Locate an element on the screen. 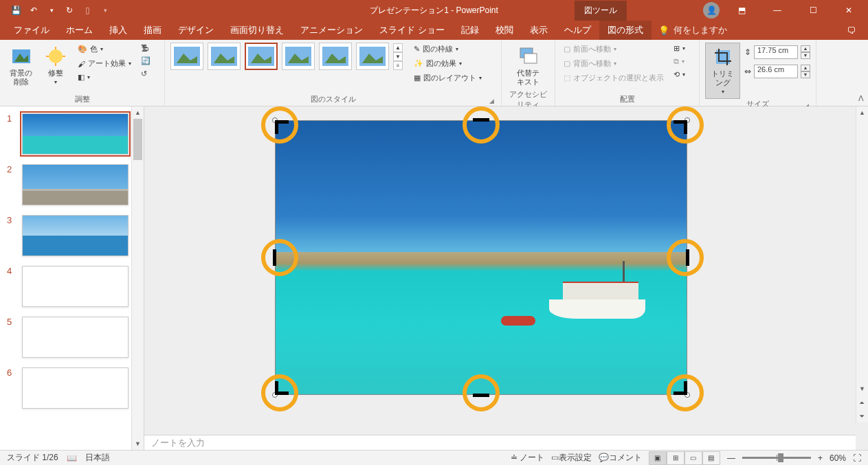 This screenshot has height=465, width=868. zoom-knob is located at coordinates (781, 457).